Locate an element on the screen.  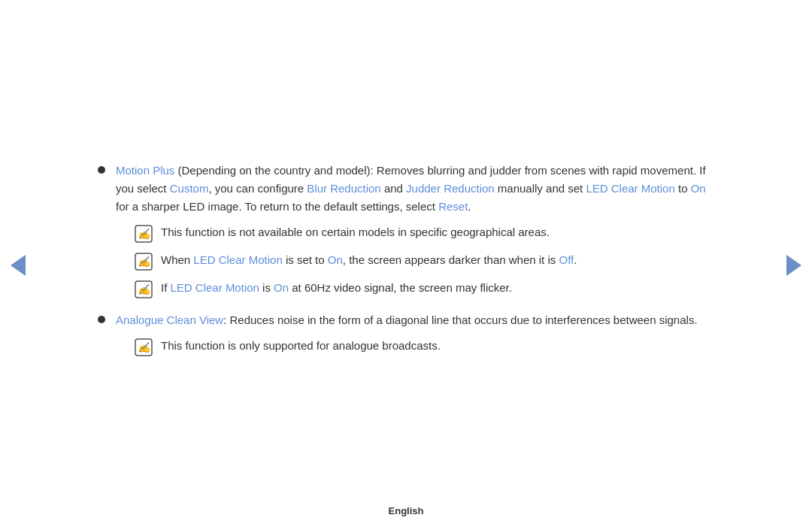
note-icon-4: ✍ is located at coordinates (144, 347).